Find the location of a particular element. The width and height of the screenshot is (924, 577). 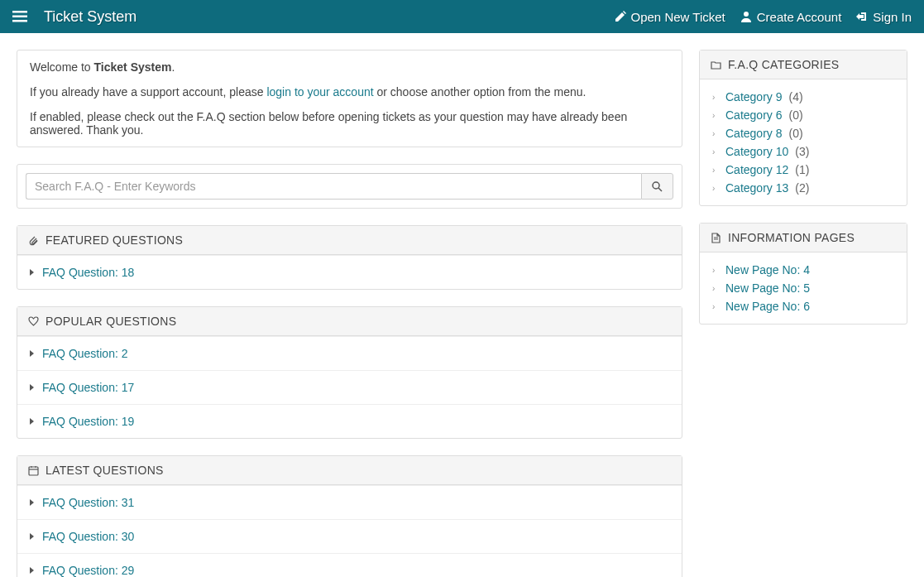

category-link: Category 13 is located at coordinates (757, 188).